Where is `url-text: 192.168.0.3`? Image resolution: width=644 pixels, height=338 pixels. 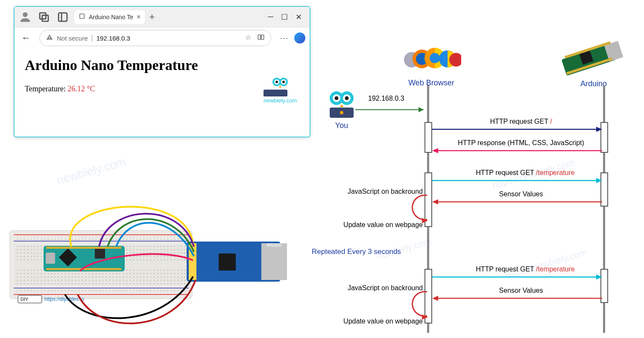 url-text: 192.168.0.3 is located at coordinates (114, 38).